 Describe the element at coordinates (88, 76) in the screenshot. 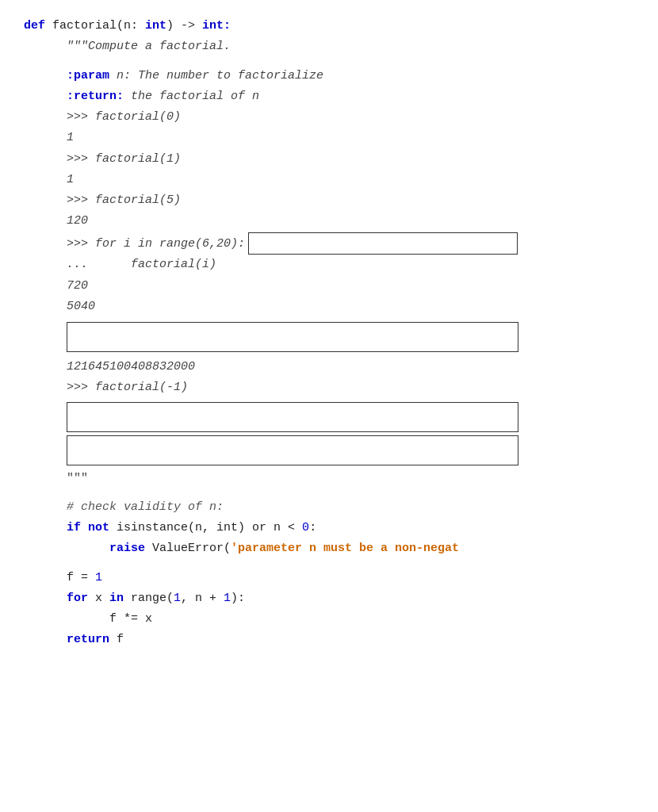

I see `param-keyword: :param` at that location.